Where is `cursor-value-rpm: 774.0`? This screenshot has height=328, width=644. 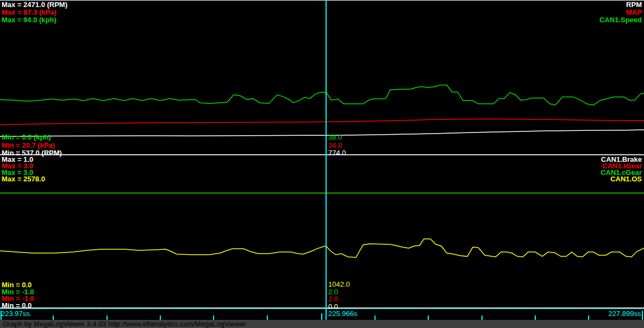
cursor-value-rpm: 774.0 is located at coordinates (337, 153).